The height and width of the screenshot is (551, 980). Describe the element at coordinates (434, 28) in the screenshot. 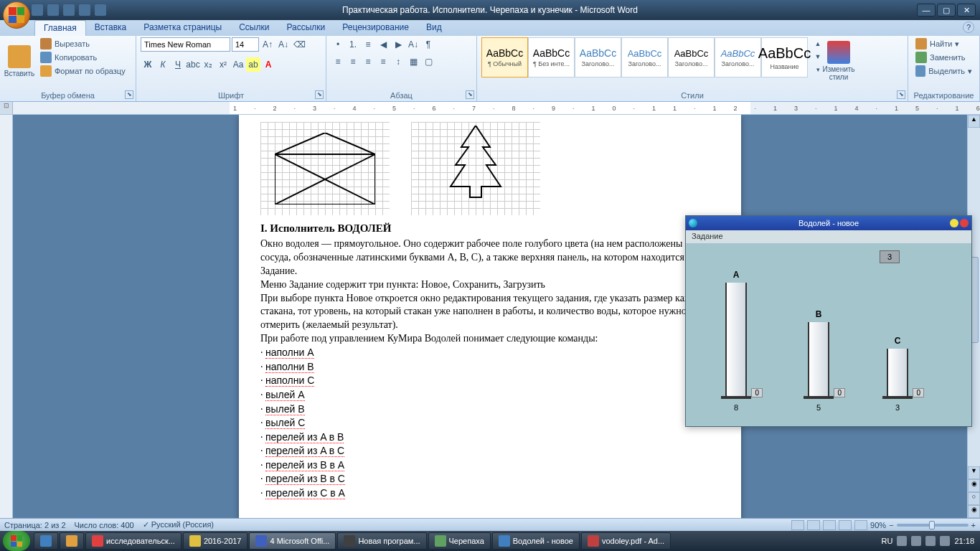

I see `tab-view: Вид` at that location.